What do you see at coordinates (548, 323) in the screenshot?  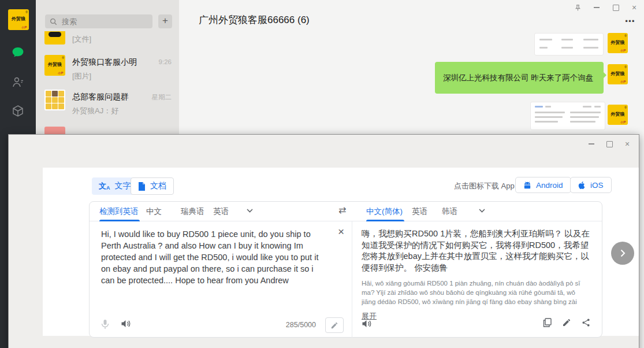 I see `copy-translation-icon` at bounding box center [548, 323].